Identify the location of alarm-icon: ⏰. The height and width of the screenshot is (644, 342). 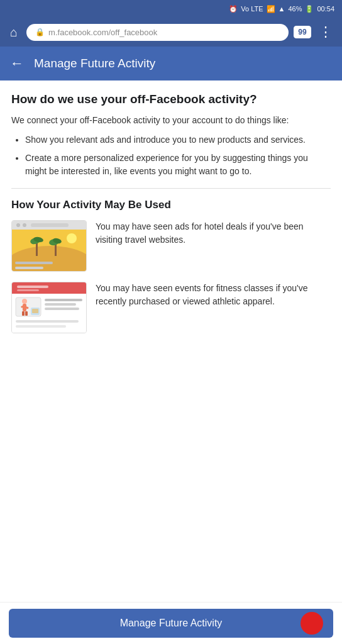
(233, 9).